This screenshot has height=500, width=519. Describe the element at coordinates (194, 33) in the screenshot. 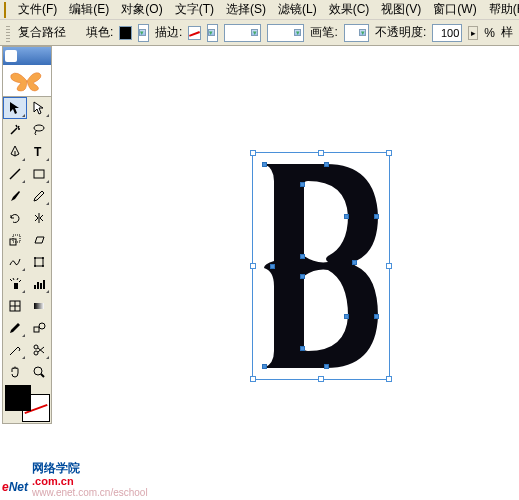

I see `stroke-swatch` at that location.